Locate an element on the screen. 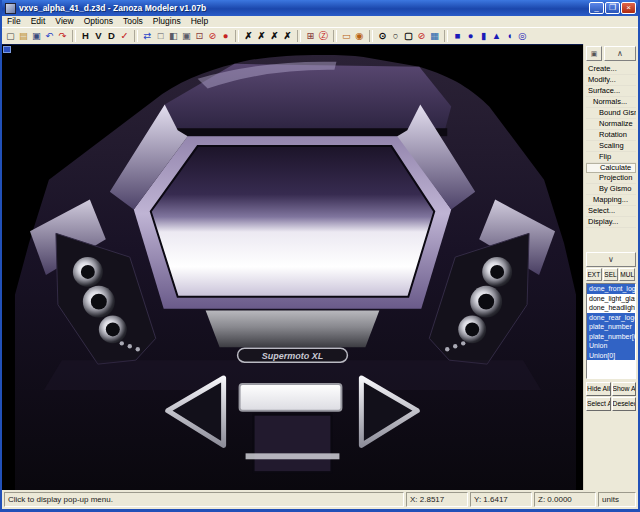 The width and height of the screenshot is (640, 512). primitive-cone-icon: ▲ is located at coordinates (496, 36).